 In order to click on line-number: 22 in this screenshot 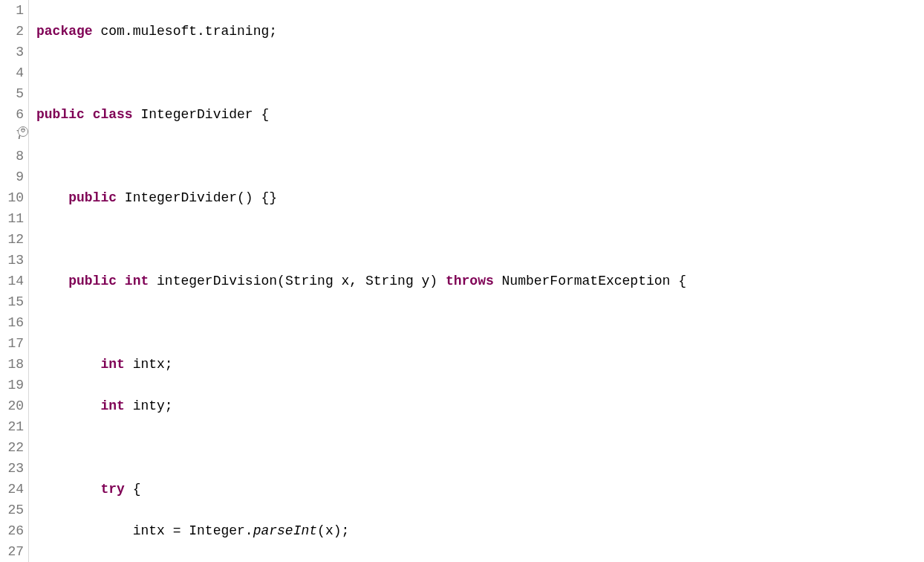, I will do `click(13, 448)`.